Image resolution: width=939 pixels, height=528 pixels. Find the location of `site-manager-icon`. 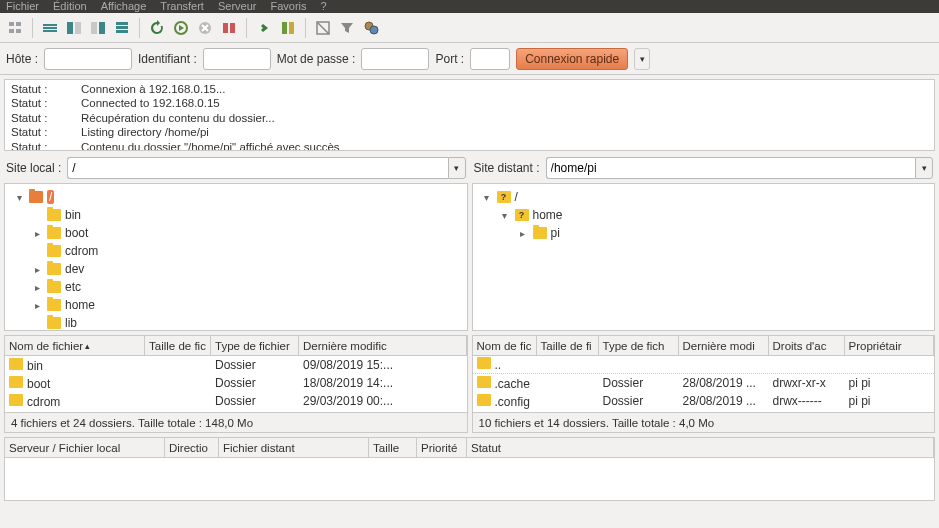

site-manager-icon is located at coordinates (15, 28).